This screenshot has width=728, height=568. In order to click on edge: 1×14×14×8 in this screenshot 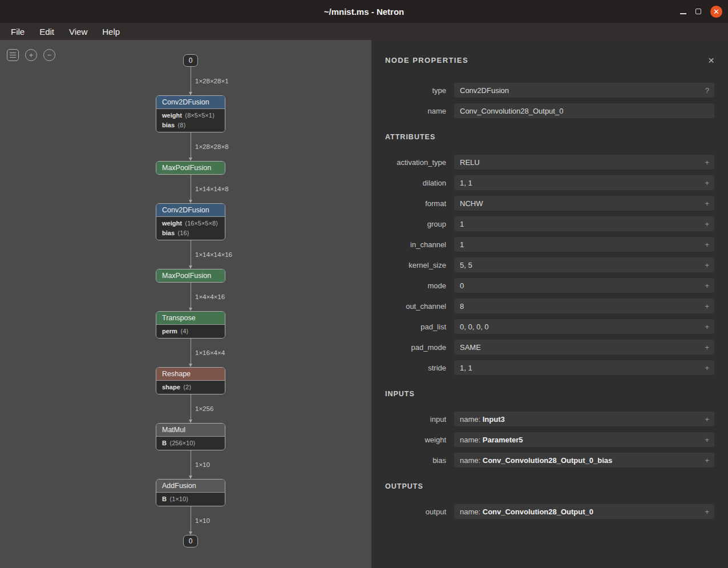, I will do `click(191, 189)`.